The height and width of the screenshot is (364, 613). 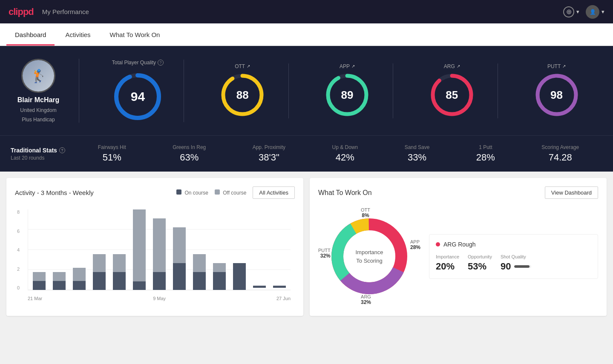 I want to click on all-activities-button: All Activities, so click(x=273, y=192).